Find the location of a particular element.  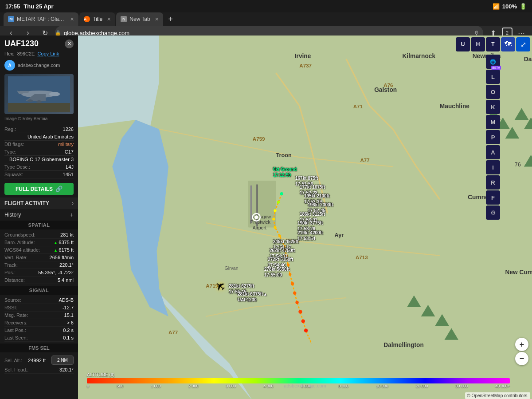

map-btn-h: H is located at coordinates (478, 44).